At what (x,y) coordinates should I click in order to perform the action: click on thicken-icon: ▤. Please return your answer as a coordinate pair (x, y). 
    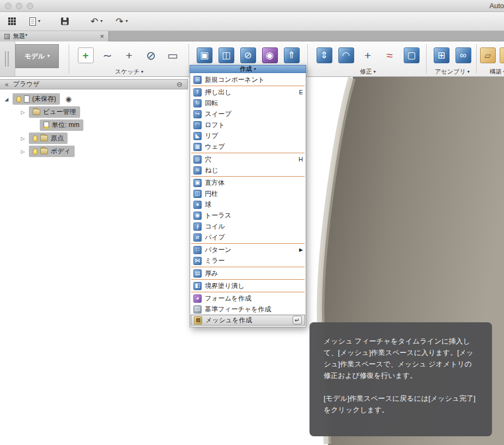
    Looking at the image, I should click on (197, 274).